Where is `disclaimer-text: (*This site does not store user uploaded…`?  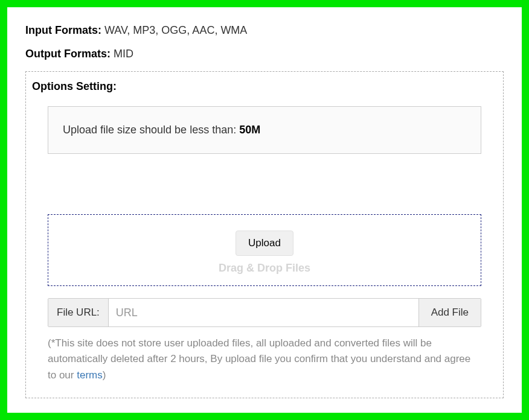
disclaimer-text: (*This site does not store user uploaded… is located at coordinates (264, 360).